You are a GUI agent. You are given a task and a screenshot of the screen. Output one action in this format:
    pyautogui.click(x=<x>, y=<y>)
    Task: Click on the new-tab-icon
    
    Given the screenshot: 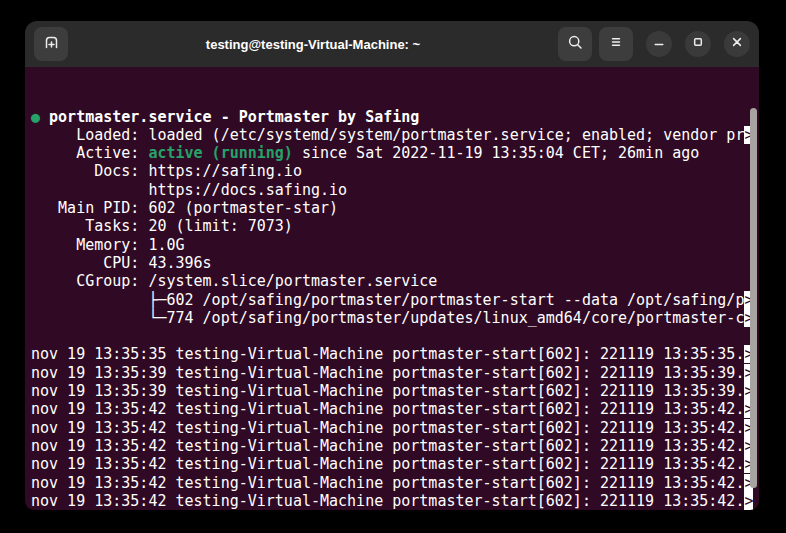 What is the action you would take?
    pyautogui.click(x=52, y=44)
    